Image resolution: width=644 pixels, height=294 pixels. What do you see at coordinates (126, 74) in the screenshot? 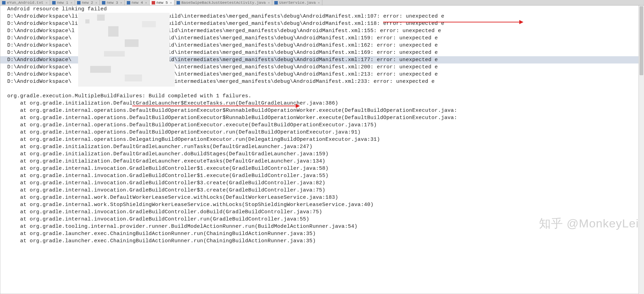
I see `redaction-mask` at bounding box center [126, 74].